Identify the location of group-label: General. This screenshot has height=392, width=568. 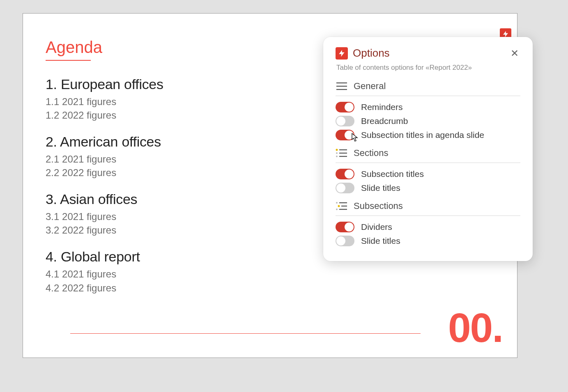
(370, 86).